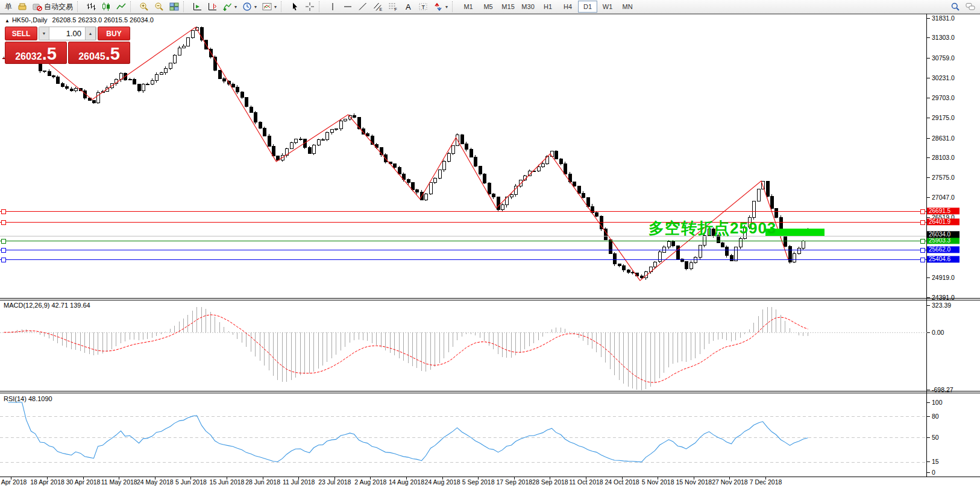  Describe the element at coordinates (941, 305) in the screenshot. I see `svg-text: 323.39` at that location.